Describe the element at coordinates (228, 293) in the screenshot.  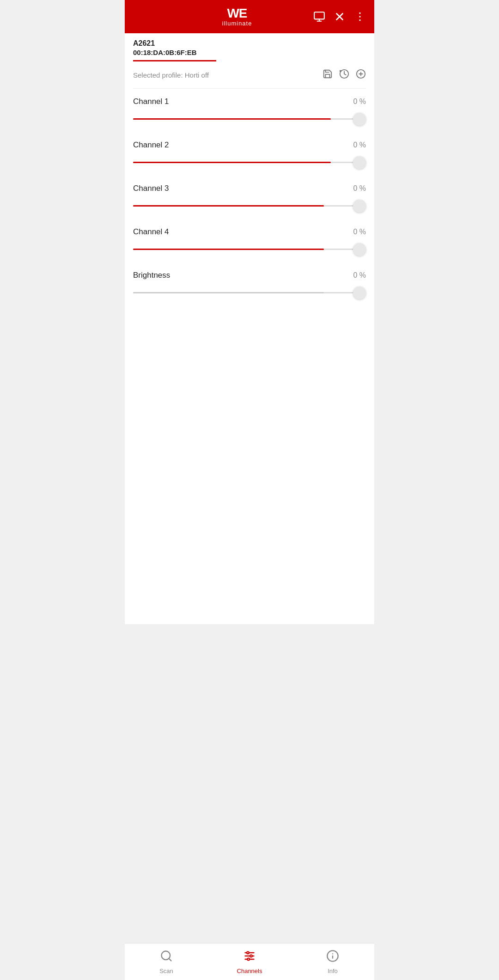
I see `channel-5-fill` at that location.